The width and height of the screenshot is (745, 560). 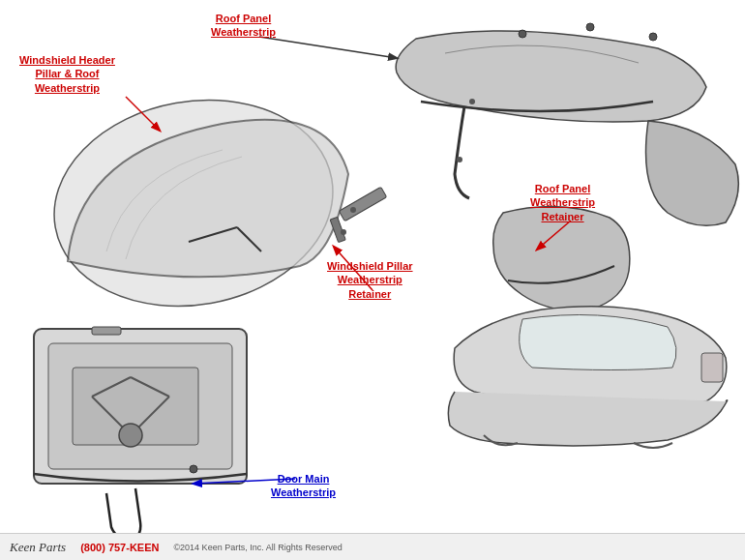 I want to click on footer-copyright: ©2014 Keen Parts, Inc. All Rights Reserv…, so click(x=257, y=547).